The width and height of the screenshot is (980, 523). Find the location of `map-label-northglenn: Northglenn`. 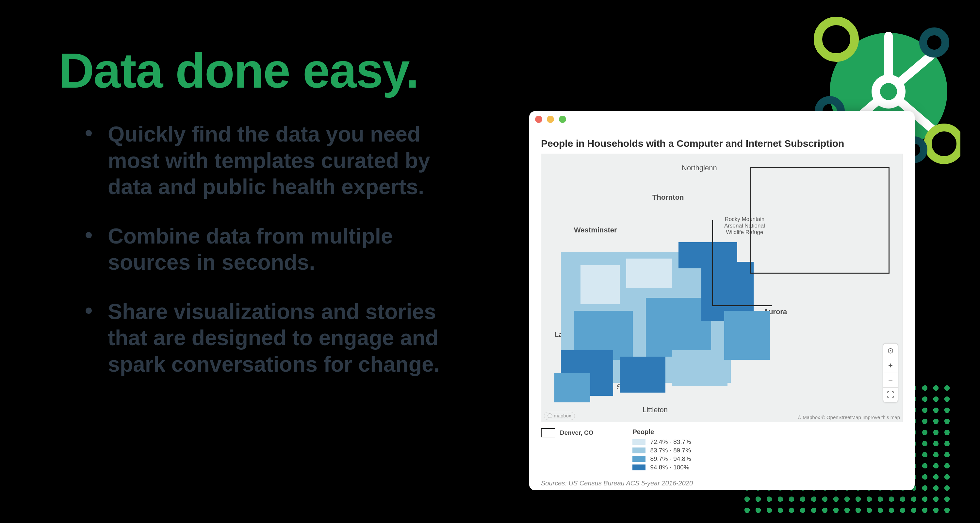

map-label-northglenn: Northglenn is located at coordinates (699, 168).